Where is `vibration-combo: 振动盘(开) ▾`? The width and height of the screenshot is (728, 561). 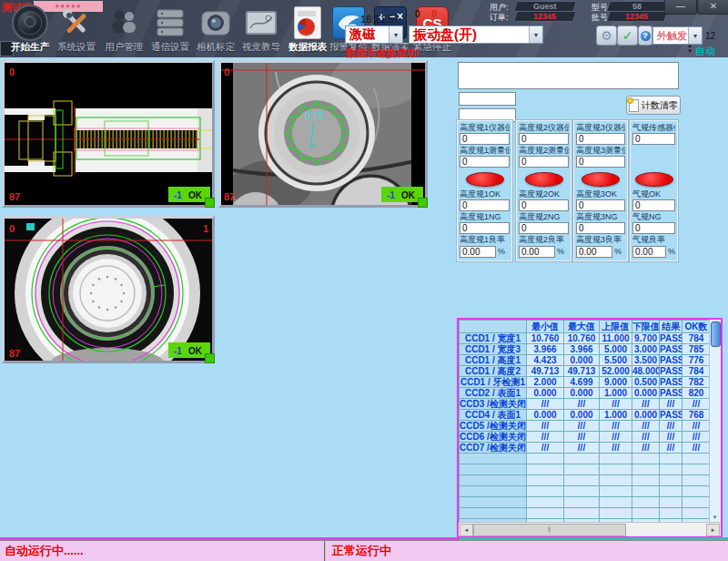
vibration-combo: 振动盘(开) ▾ is located at coordinates (476, 35).